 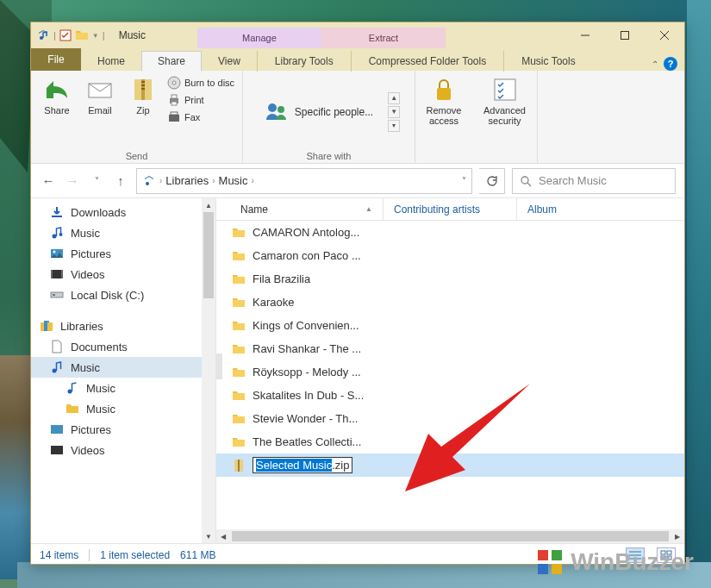 I want to click on compressed-tools-tab: Compressed Folder Tools, so click(x=427, y=61).